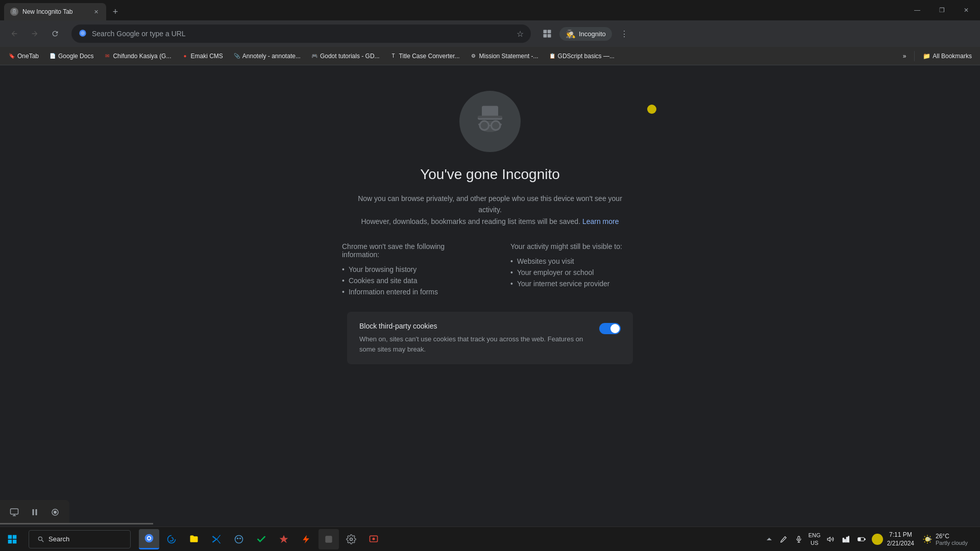 This screenshot has height=551, width=980. What do you see at coordinates (55, 12) in the screenshot?
I see `active-tab: New Incognito Tab ✕` at bounding box center [55, 12].